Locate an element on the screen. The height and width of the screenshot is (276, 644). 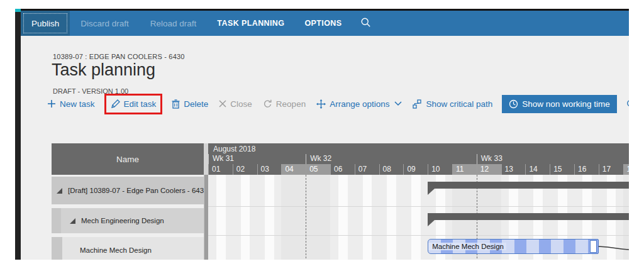
week-cell: Wk 31 is located at coordinates (257, 159).